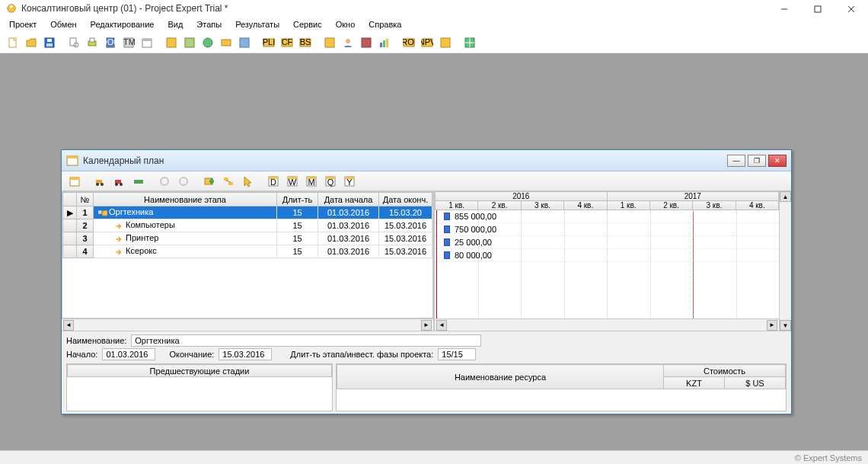 The image size is (868, 464). I want to click on menu-help: Справка, so click(385, 24).